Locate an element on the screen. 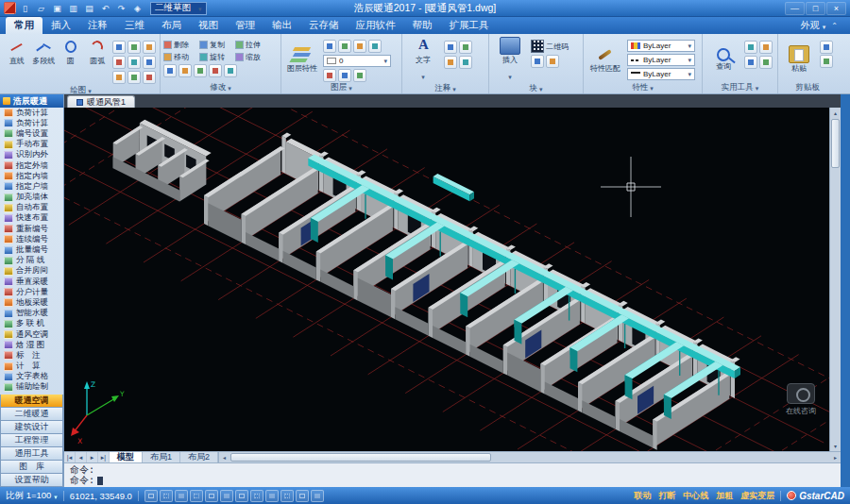 This screenshot has height=504, width=850. dim-linear-button is located at coordinates (450, 47).